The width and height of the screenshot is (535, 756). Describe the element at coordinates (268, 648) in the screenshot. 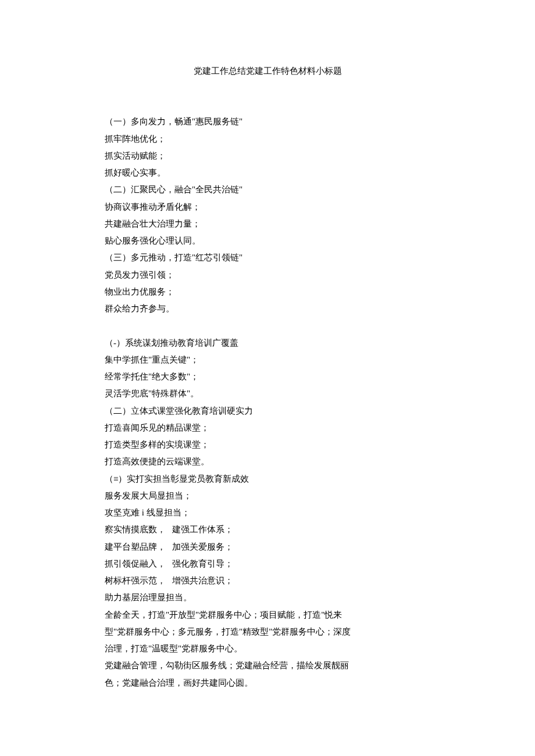

I see `paragraph-line: 治理，打造"温暖型"党群服务中心。` at that location.